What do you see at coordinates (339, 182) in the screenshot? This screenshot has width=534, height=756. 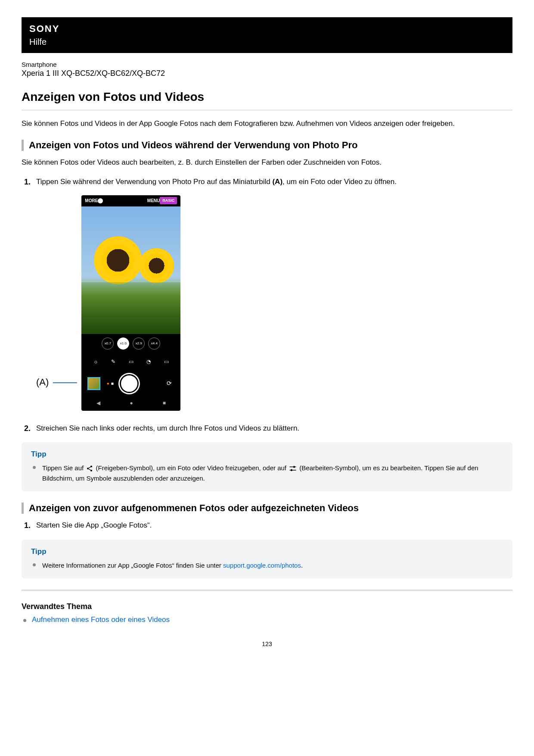 I see `step1-text-after: , um ein Foto oder Video zu öffnen.` at bounding box center [339, 182].